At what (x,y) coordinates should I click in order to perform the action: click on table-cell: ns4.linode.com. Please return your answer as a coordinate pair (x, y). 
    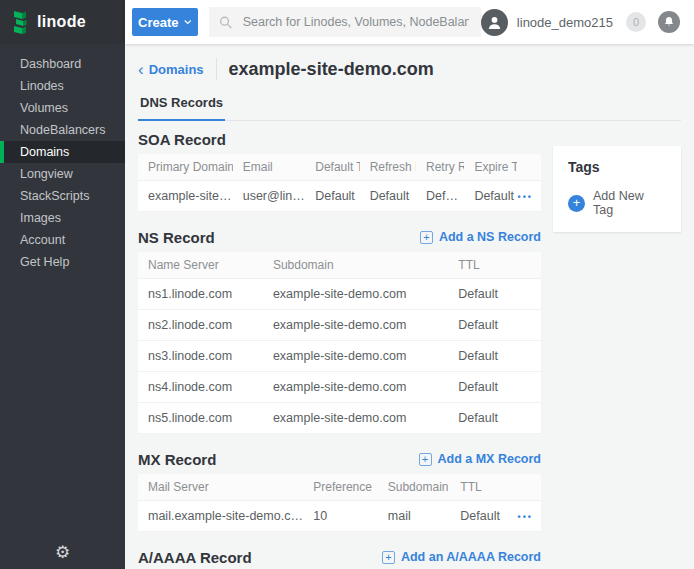
    Looking at the image, I should click on (200, 388).